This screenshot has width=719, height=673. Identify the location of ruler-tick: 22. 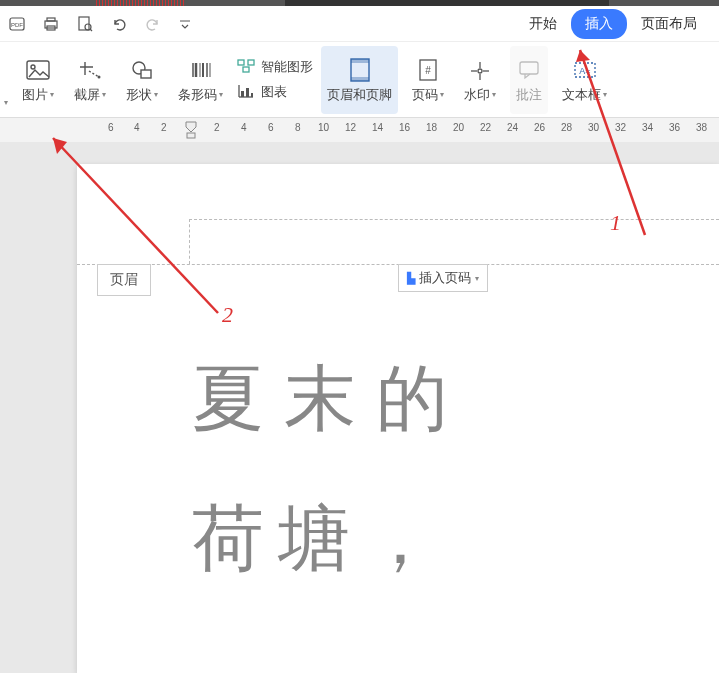
(486, 128).